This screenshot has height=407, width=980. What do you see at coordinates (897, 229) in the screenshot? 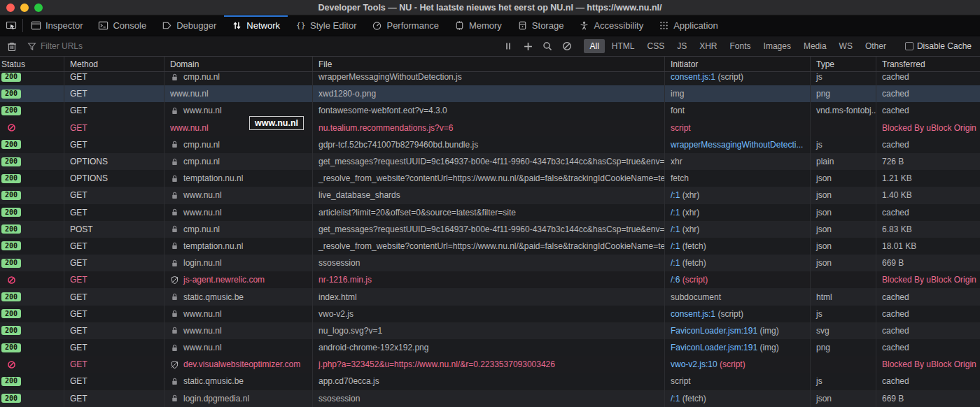
I see `transferred-label: 6.83 KB` at bounding box center [897, 229].